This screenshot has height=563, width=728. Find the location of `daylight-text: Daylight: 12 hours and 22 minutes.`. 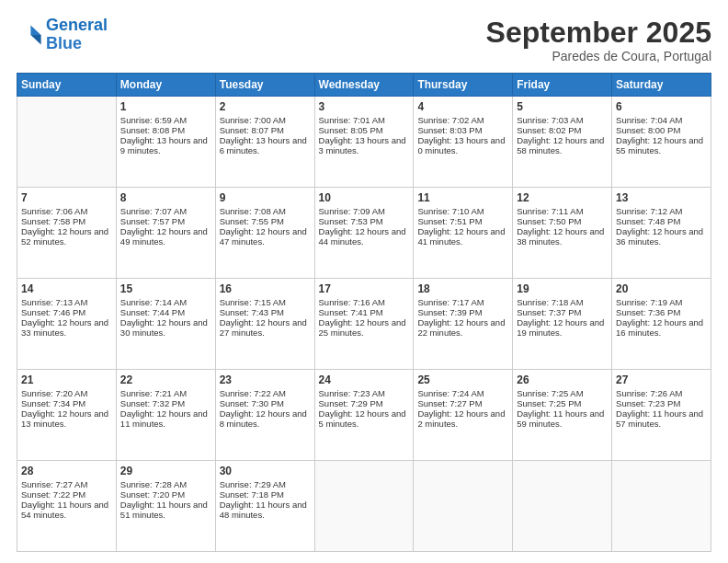

daylight-text: Daylight: 12 hours and 22 minutes. is located at coordinates (463, 327).